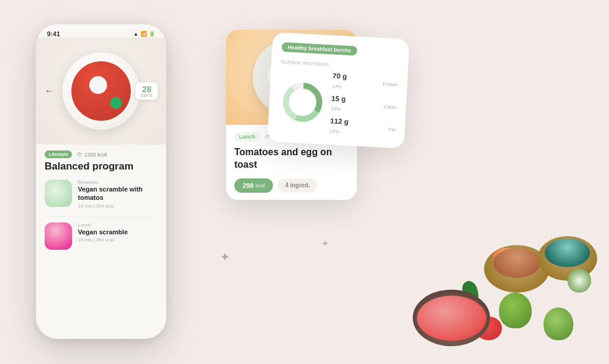  Describe the element at coordinates (451, 318) in the screenshot. I see `salad-bowl` at that location.